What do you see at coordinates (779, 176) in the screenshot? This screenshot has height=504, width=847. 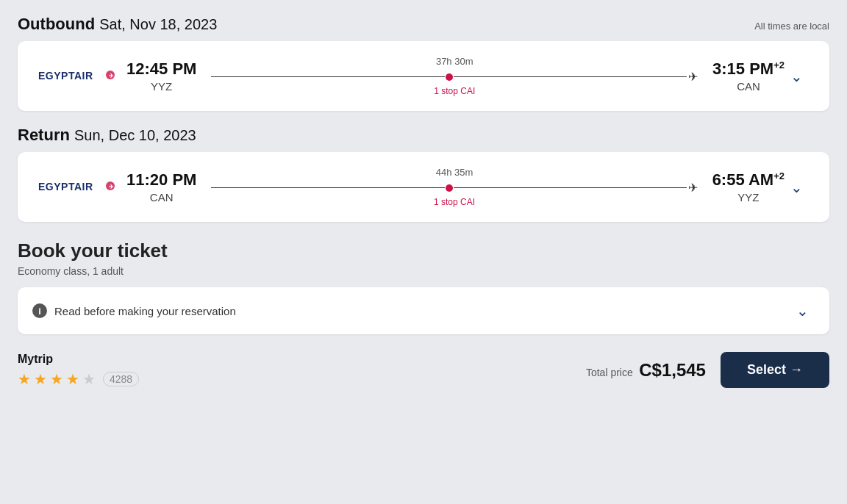 I see `return-arrive-offset: +2` at bounding box center [779, 176].